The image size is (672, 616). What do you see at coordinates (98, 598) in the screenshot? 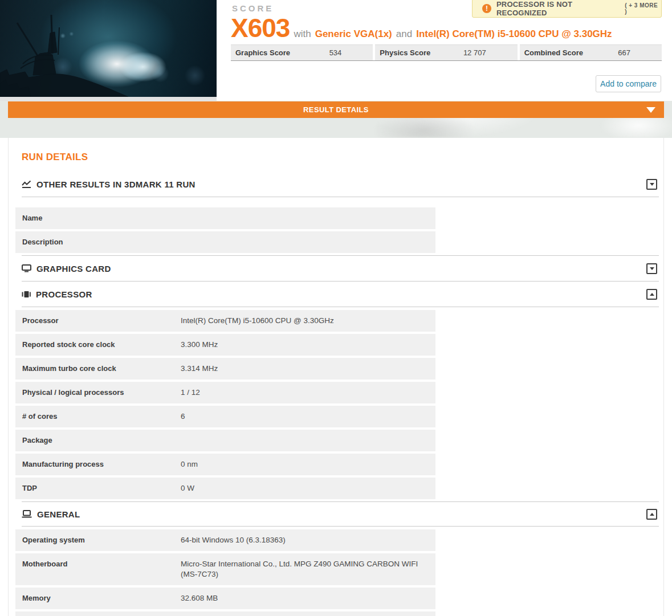
I see `row-label: Memory` at bounding box center [98, 598].